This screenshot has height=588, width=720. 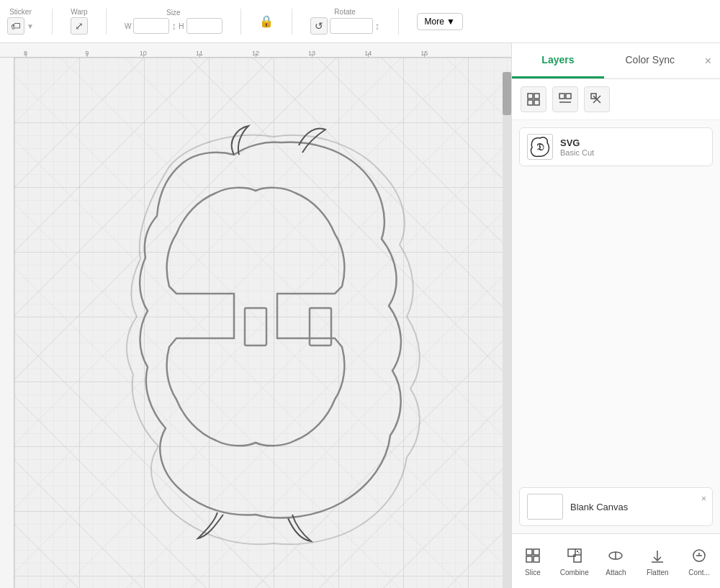 What do you see at coordinates (440, 22) in the screenshot?
I see `more-button: More ▼` at bounding box center [440, 22].